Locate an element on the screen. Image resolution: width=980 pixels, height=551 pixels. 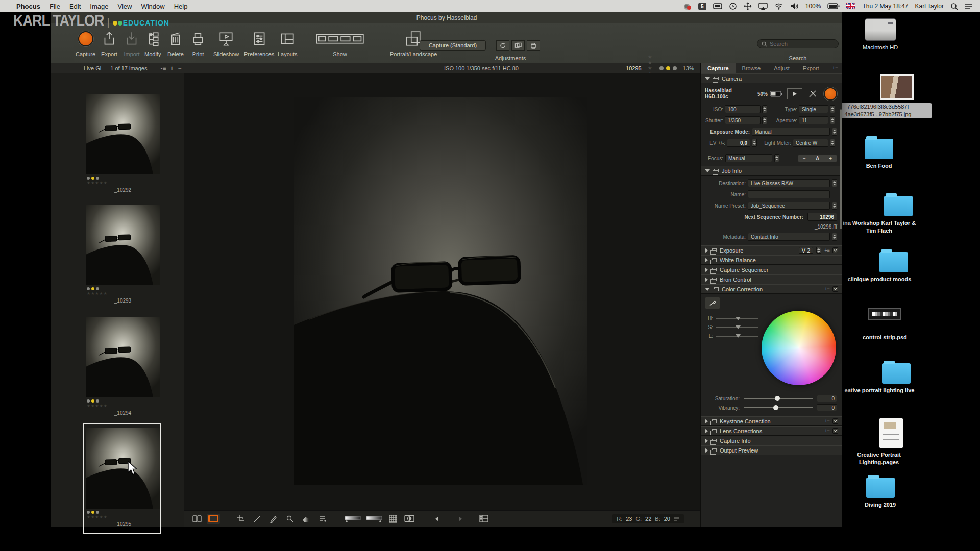
desktop-folder-workshop: ina Workshop Karl Taylor &Tim Flach is located at coordinates (898, 215).